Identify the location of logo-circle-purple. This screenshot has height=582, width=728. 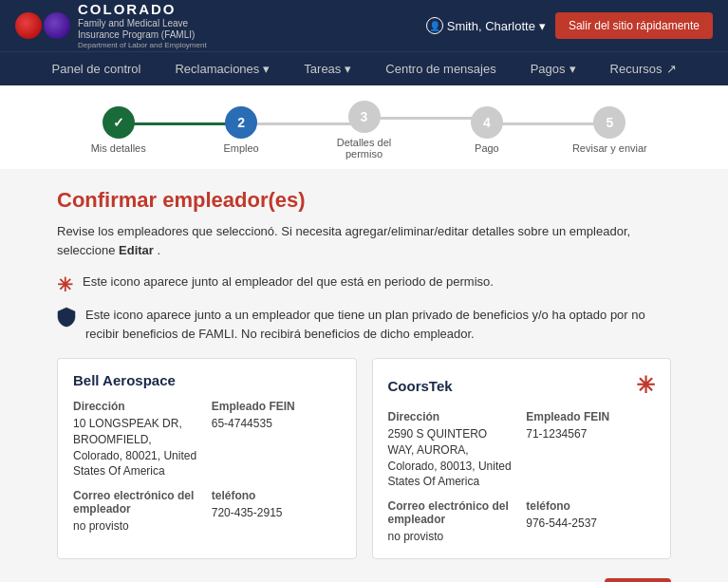
(57, 26).